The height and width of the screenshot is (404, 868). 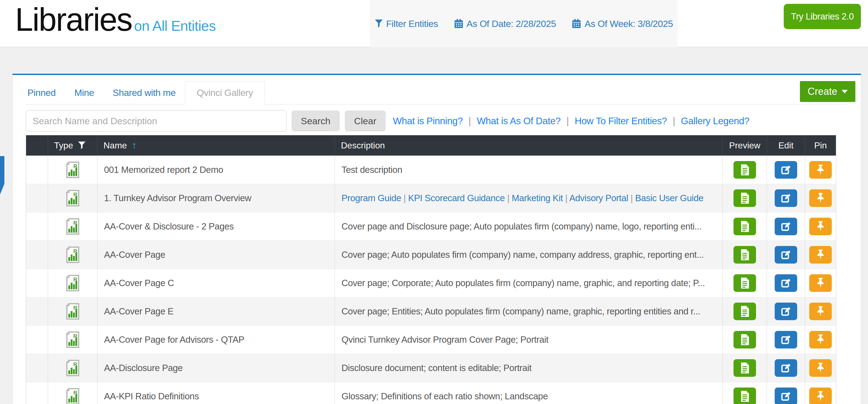 I want to click on description-link: KPI Scorecard Guidance, so click(x=456, y=198).